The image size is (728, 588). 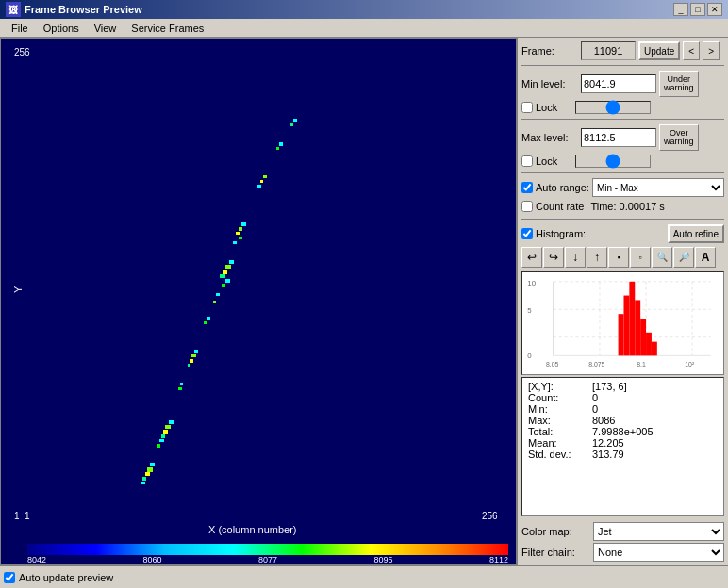 What do you see at coordinates (18, 289) in the screenshot?
I see `svg-text: Y` at bounding box center [18, 289].